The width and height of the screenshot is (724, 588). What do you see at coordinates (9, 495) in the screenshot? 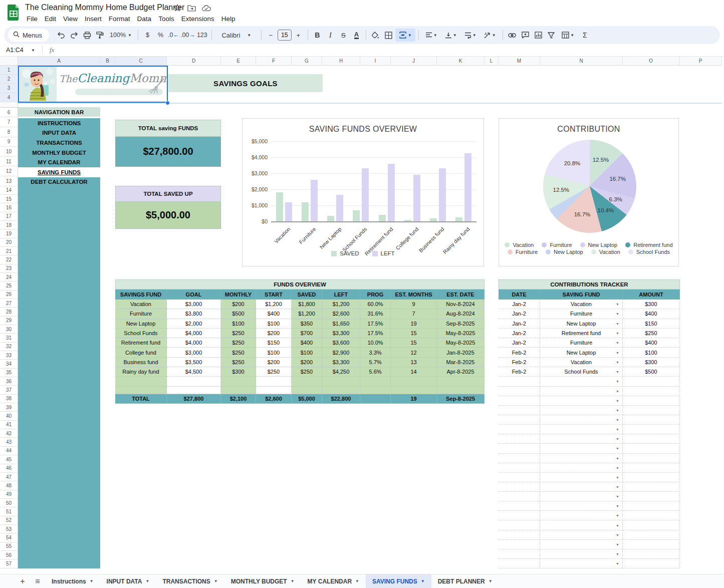
I see `row-header-49: 49` at bounding box center [9, 495].